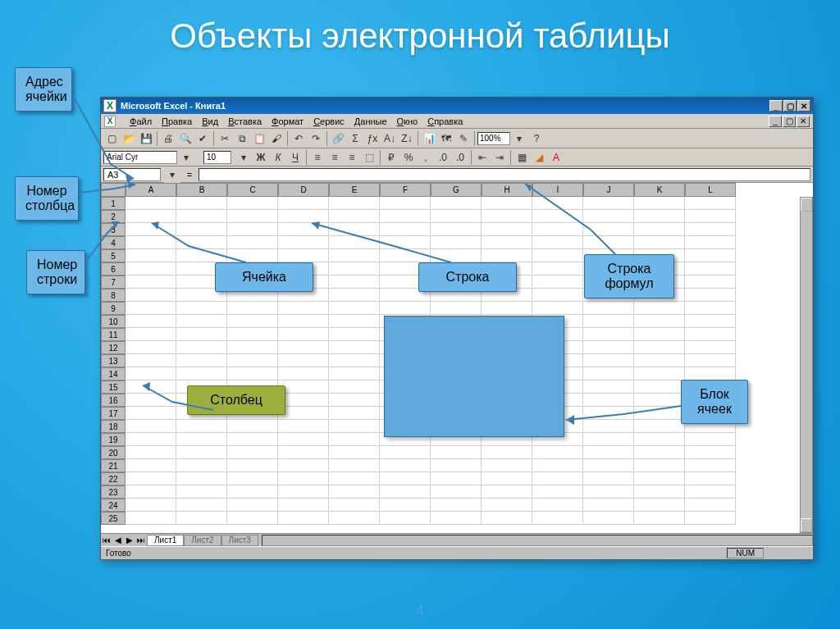  What do you see at coordinates (113, 230) in the screenshot?
I see `row-header: 3` at bounding box center [113, 230].